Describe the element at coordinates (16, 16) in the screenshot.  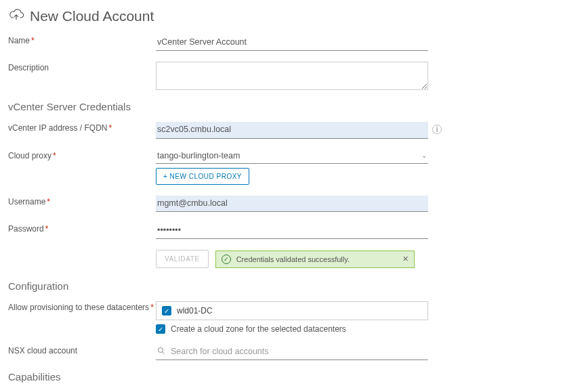
I see `cloud-icon` at that location.